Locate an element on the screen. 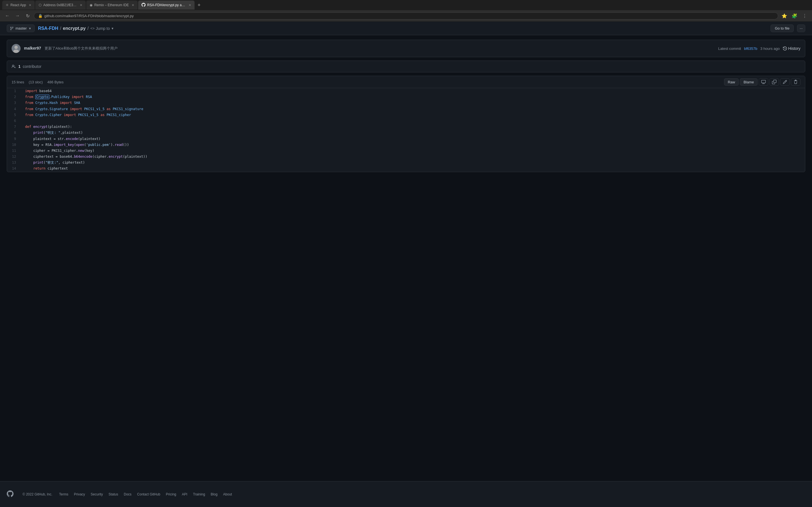 The width and height of the screenshot is (812, 507). history-link: History is located at coordinates (792, 48).